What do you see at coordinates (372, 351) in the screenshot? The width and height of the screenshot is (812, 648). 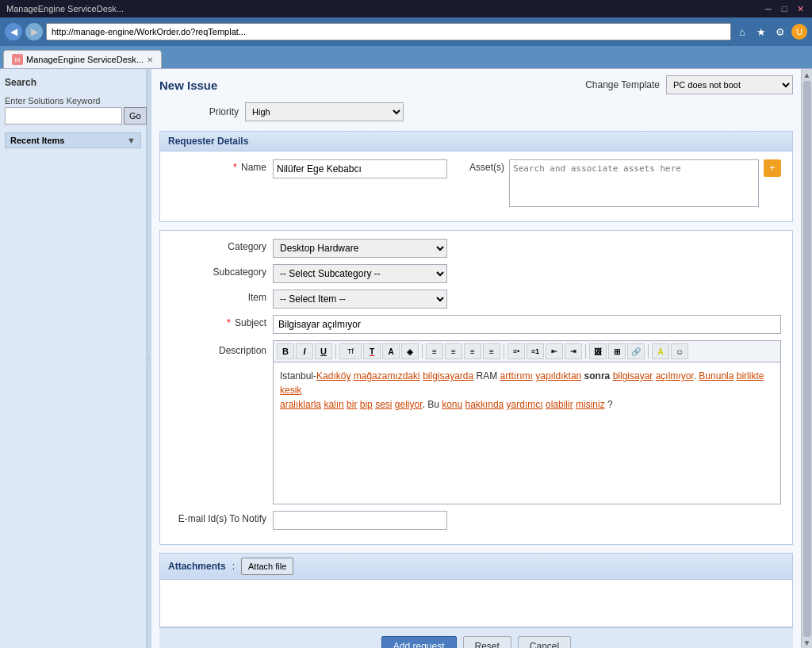 I see `font-color-button: T` at bounding box center [372, 351].